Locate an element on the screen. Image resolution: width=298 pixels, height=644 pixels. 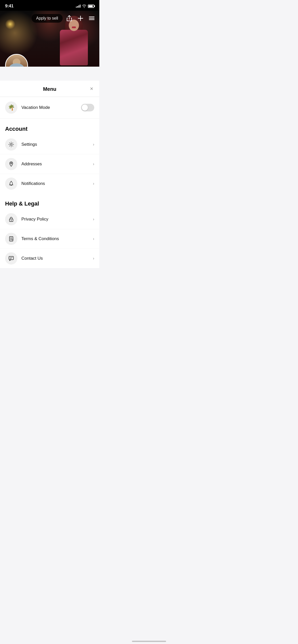
notifications-chevron: › is located at coordinates (94, 184).